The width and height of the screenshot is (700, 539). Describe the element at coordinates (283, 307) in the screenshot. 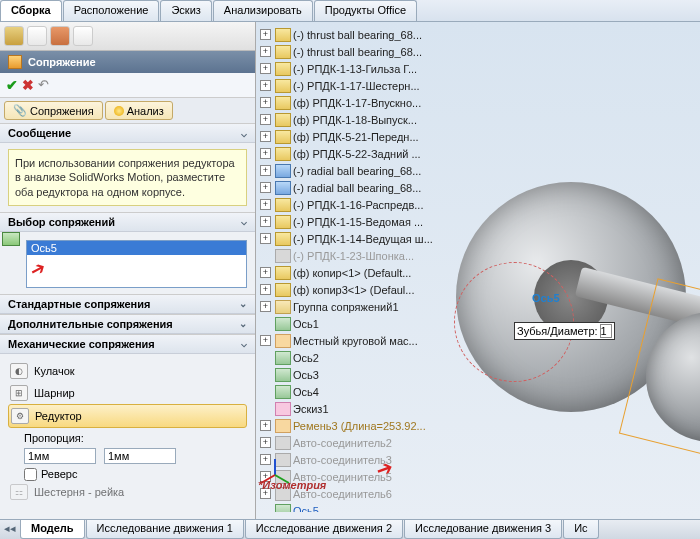

I see `fold-icon` at that location.